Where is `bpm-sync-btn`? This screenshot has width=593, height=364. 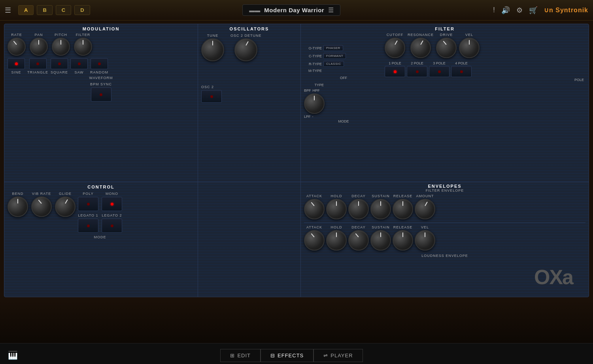
bpm-sync-btn is located at coordinates (101, 94).